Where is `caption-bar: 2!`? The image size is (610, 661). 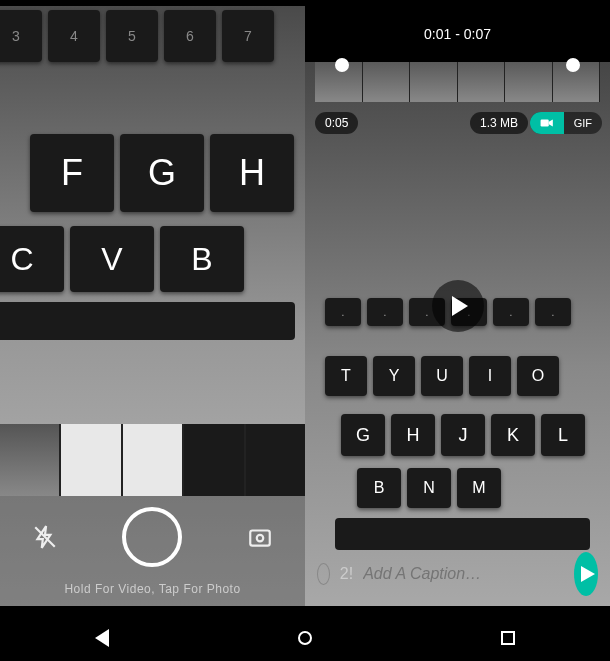
caption-bar: 2! is located at coordinates (458, 574).